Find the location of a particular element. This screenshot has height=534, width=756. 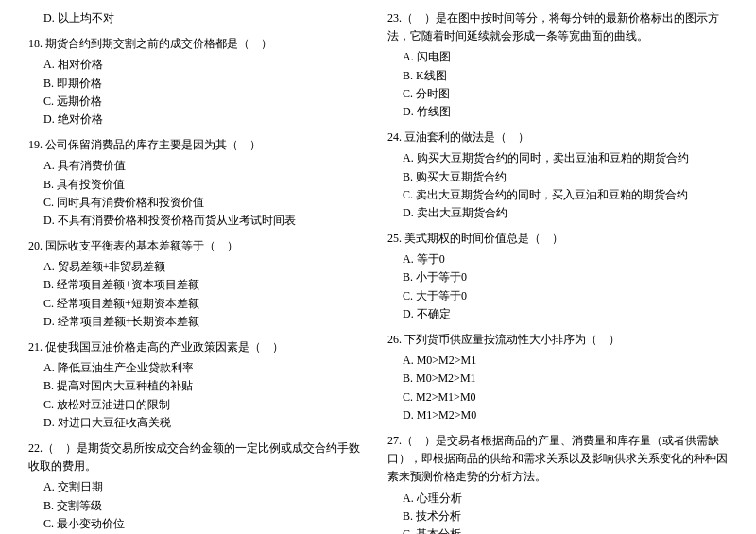

q18-prefix-option: D. 以上均不对 is located at coordinates (198, 19).